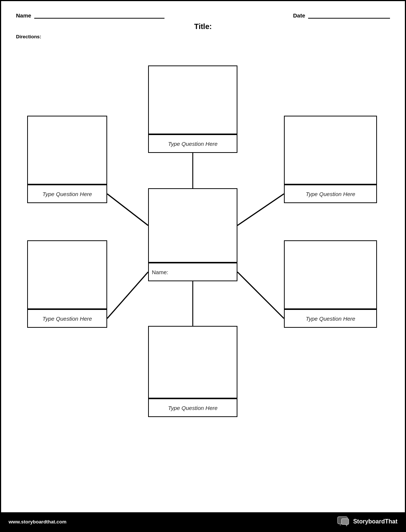 The image size is (406, 532). What do you see at coordinates (67, 275) in the screenshot?
I see `left-bottom-image-box` at bounding box center [67, 275].